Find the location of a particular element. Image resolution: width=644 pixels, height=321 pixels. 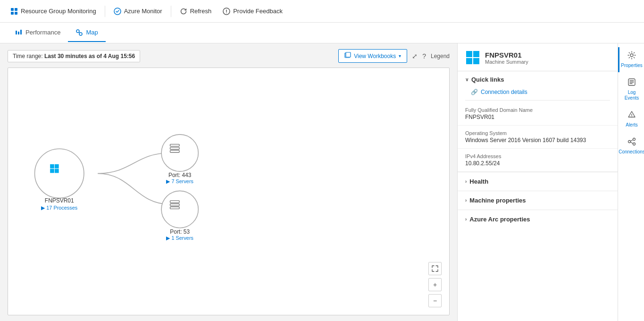

expand-icon: ⤢ is located at coordinates (415, 56).